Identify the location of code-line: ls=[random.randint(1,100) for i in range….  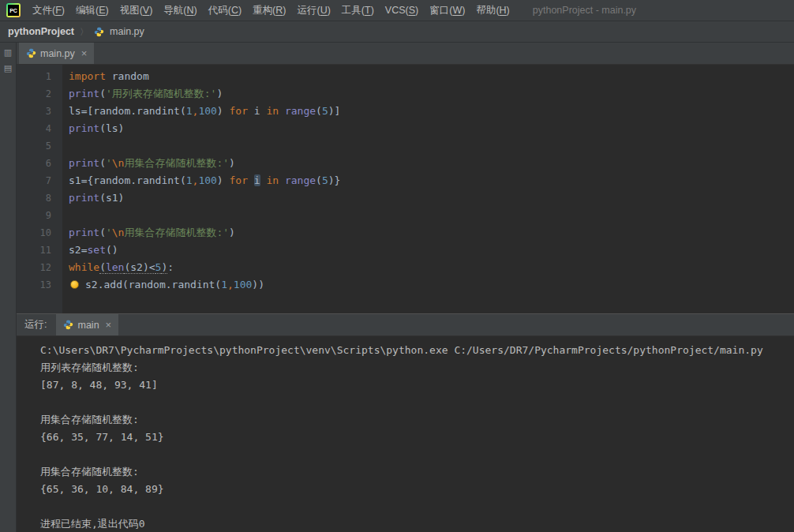
(431, 111).